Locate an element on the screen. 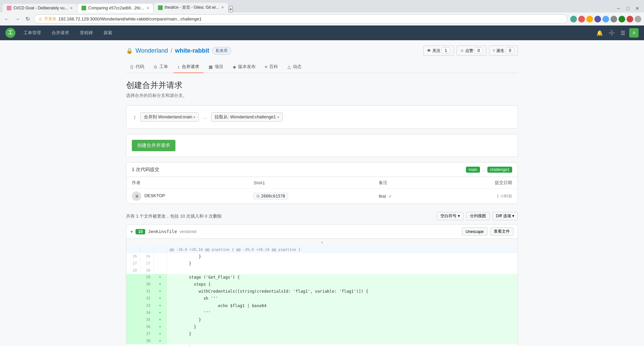  nav-pulls: ↕ 合并请求 is located at coordinates (189, 67).